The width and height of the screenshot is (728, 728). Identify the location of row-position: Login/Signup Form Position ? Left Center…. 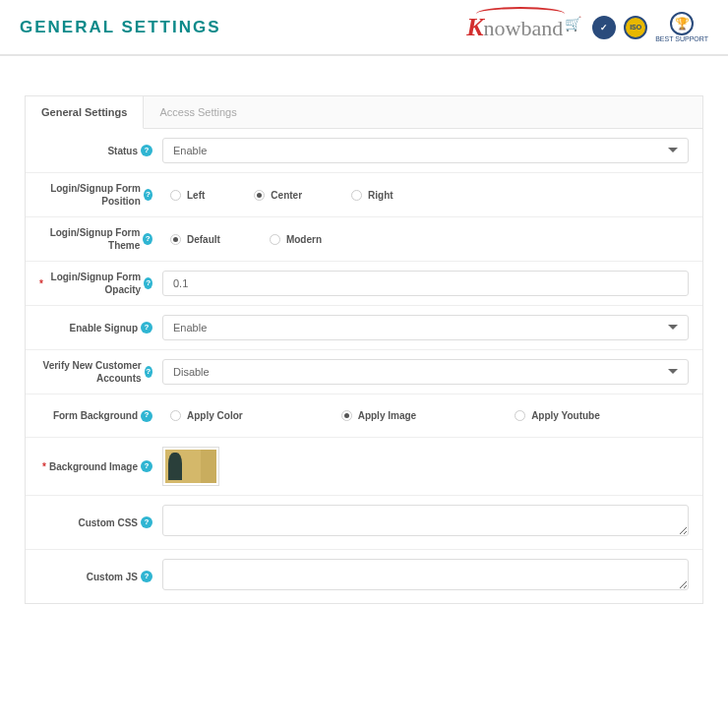
(364, 195).